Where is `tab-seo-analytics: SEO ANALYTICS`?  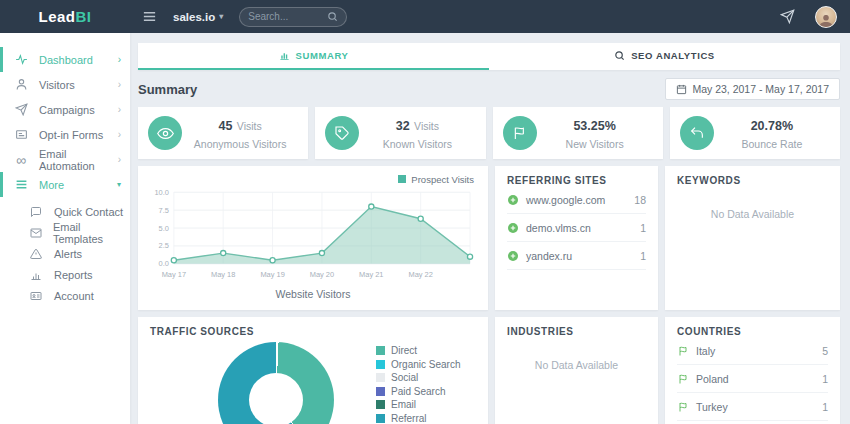 tab-seo-analytics: SEO ANALYTICS is located at coordinates (664, 56).